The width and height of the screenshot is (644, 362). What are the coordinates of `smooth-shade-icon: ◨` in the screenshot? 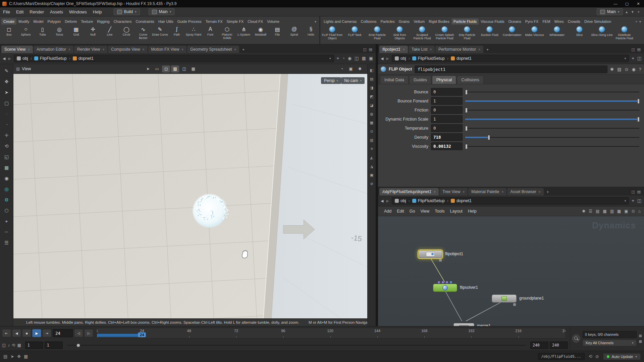 It's located at (372, 88).